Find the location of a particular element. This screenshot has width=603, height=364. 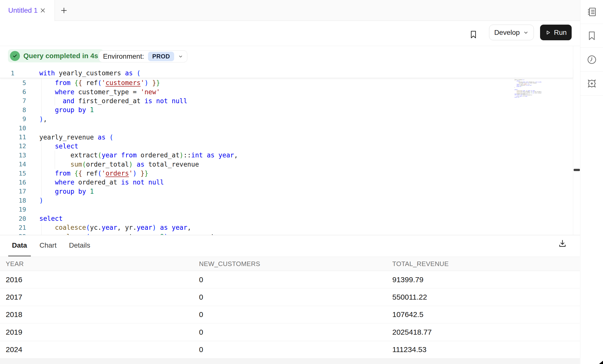

column-header: NEW_CUSTOMERS is located at coordinates (293, 264).